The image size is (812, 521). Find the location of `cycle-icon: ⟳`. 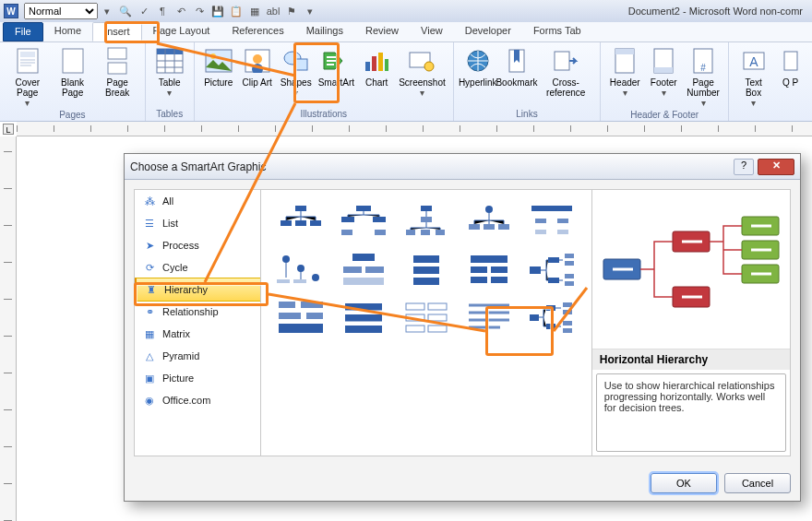

cycle-icon: ⟳ is located at coordinates (149, 267).